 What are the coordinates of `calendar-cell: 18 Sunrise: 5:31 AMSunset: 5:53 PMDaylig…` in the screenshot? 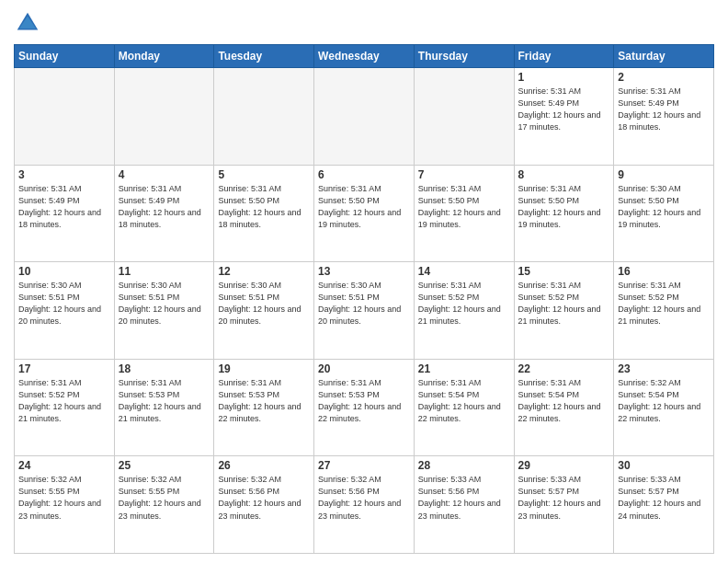 It's located at (164, 408).